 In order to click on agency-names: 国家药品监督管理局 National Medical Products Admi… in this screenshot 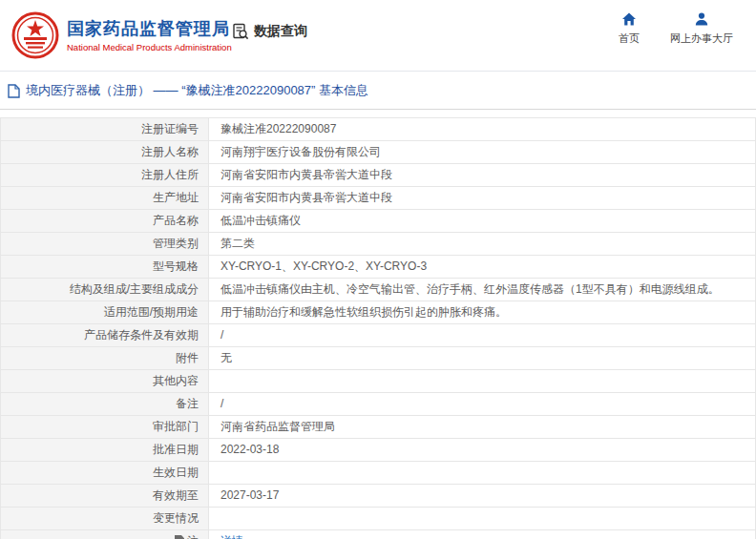, I will do `click(149, 36)`.